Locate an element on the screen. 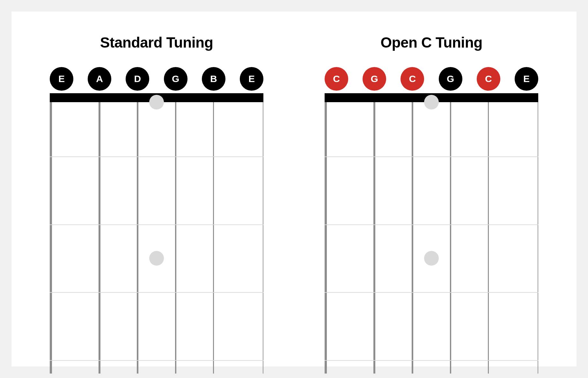 The height and width of the screenshot is (378, 588). notes-row-standard: E A D G B E is located at coordinates (157, 79).